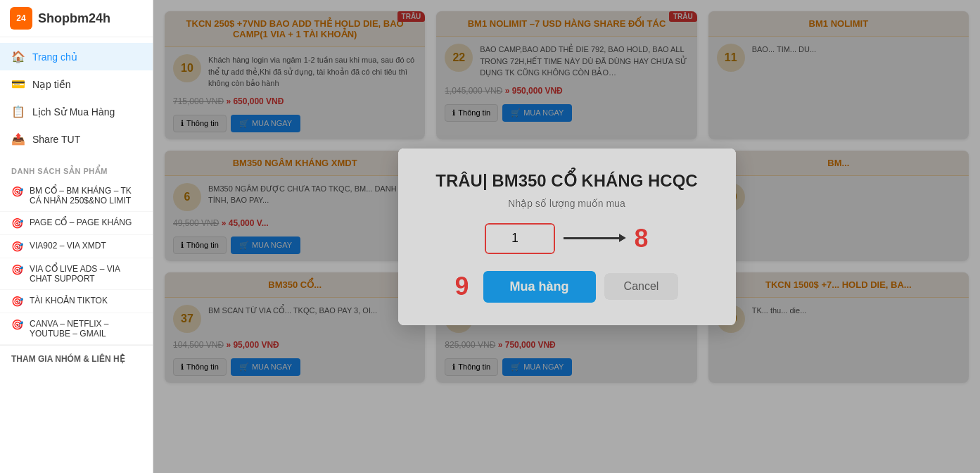 Image resolution: width=980 pixels, height=473 pixels. Describe the element at coordinates (592, 238) in the screenshot. I see `modal-arrow` at that location.